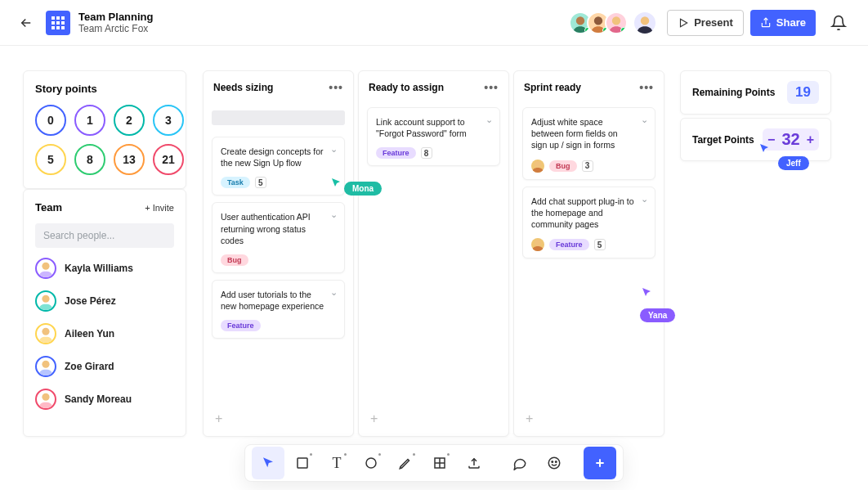 The height and width of the screenshot is (490, 868). Describe the element at coordinates (659, 304) in the screenshot. I see `collaborator-yana-cursor: Yana` at that location.